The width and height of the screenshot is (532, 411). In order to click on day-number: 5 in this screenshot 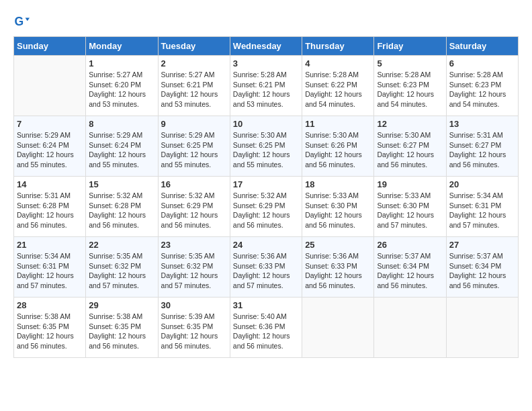, I will do `click(410, 63)`.